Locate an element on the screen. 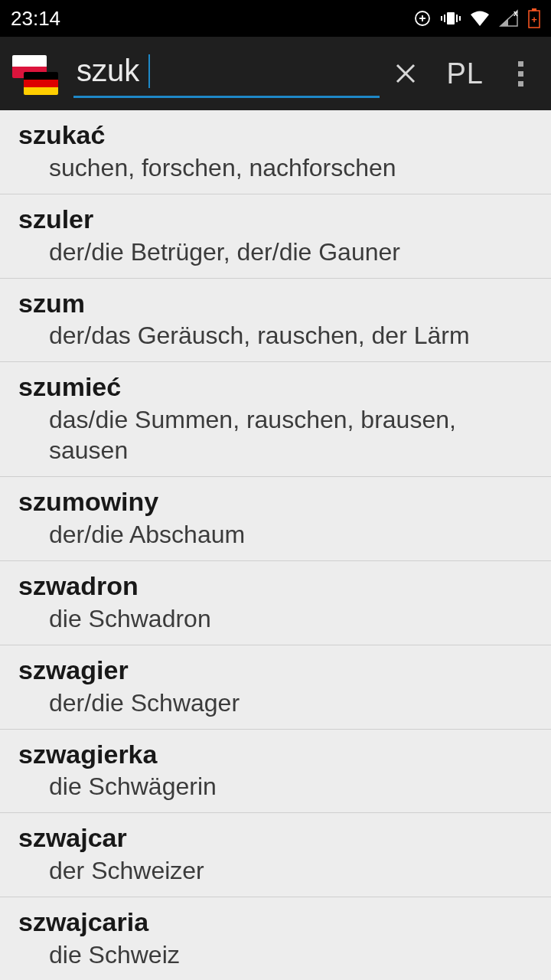 The height and width of the screenshot is (980, 551). search-input is located at coordinates (227, 74).